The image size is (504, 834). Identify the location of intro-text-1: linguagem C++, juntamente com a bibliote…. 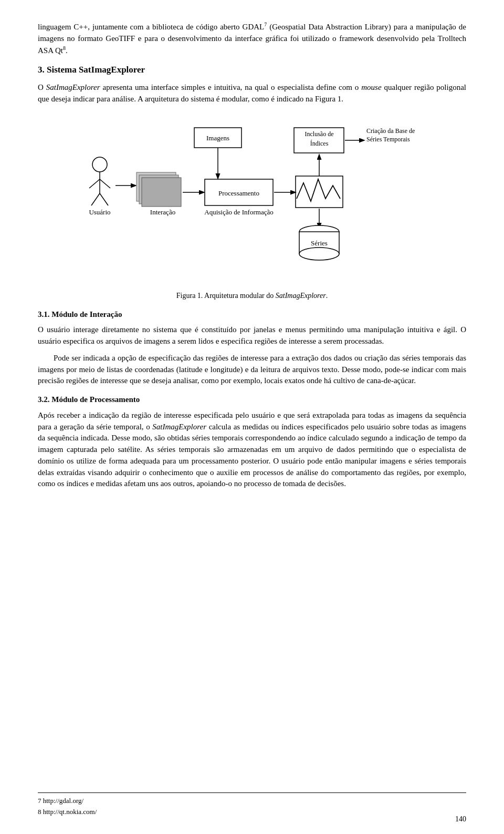
(151, 27).